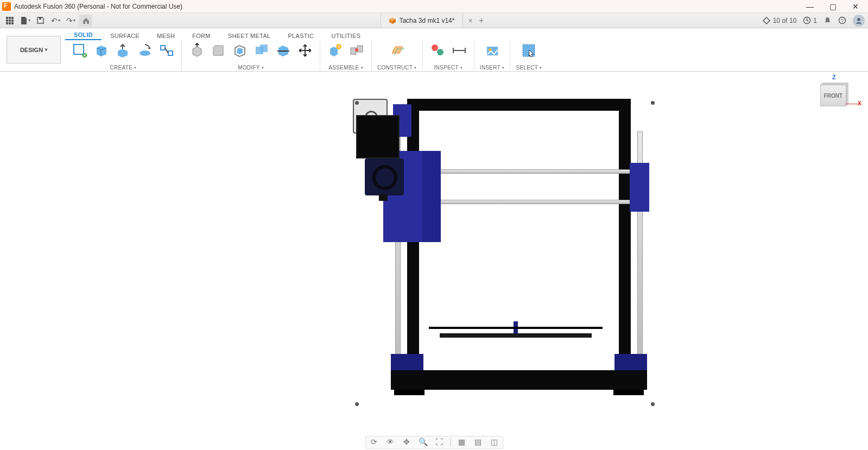  What do you see at coordinates (397, 56) in the screenshot?
I see `ribbon-group-construct: CONSTRUCT▾` at bounding box center [397, 56].